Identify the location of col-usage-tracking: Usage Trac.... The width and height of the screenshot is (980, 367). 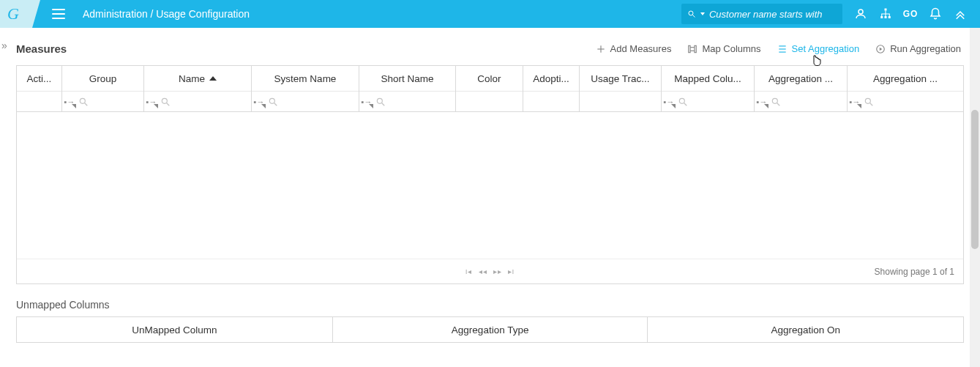
(621, 78).